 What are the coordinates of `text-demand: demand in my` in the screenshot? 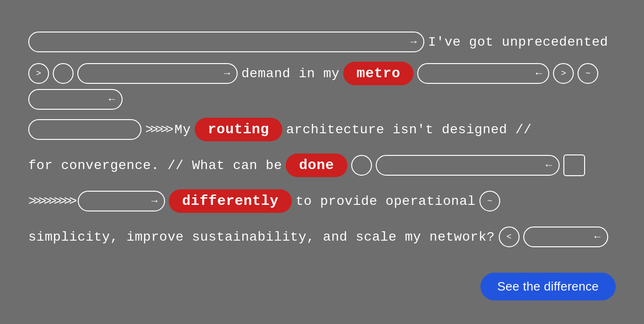 It's located at (290, 73).